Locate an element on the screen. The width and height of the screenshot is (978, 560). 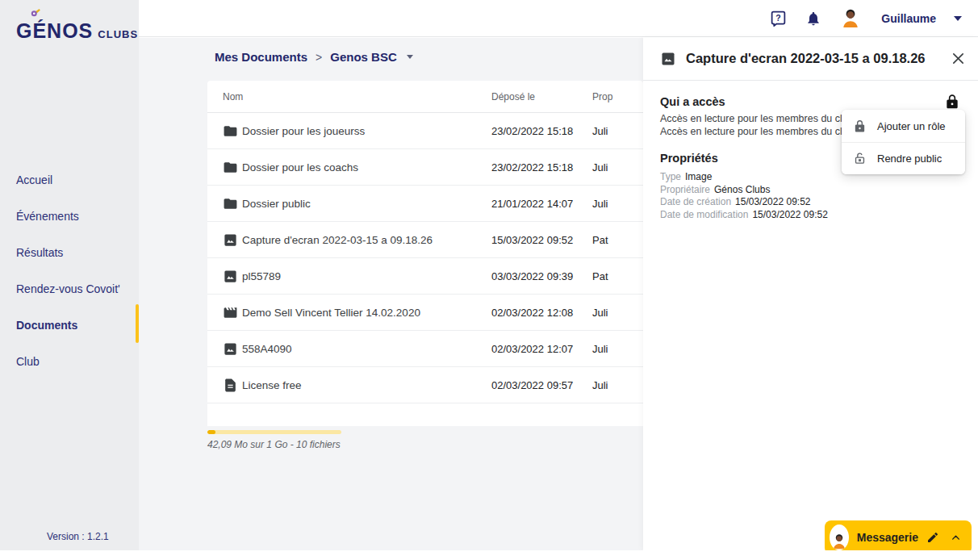
file-date: 02/03/2022 12:07 is located at coordinates (533, 349).